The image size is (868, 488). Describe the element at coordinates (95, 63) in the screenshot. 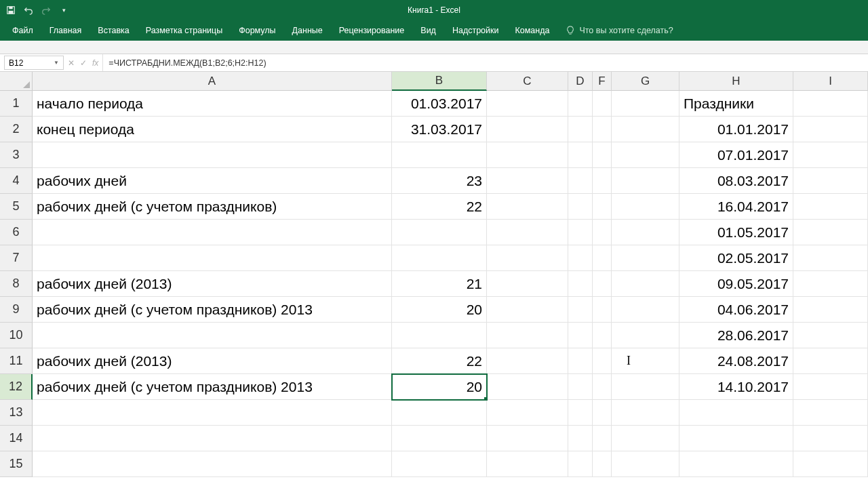

I see `fx-icon: fx` at that location.